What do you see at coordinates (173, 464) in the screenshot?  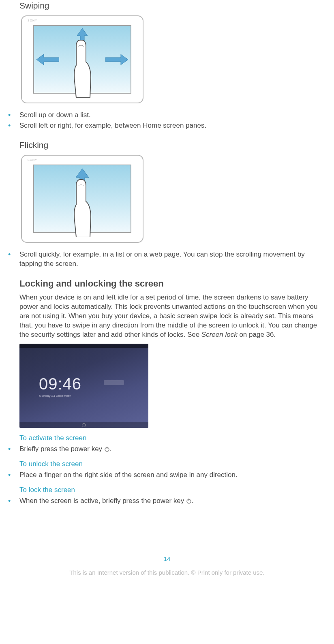 I see `unlock-heading: To unlock the screen` at bounding box center [173, 464].